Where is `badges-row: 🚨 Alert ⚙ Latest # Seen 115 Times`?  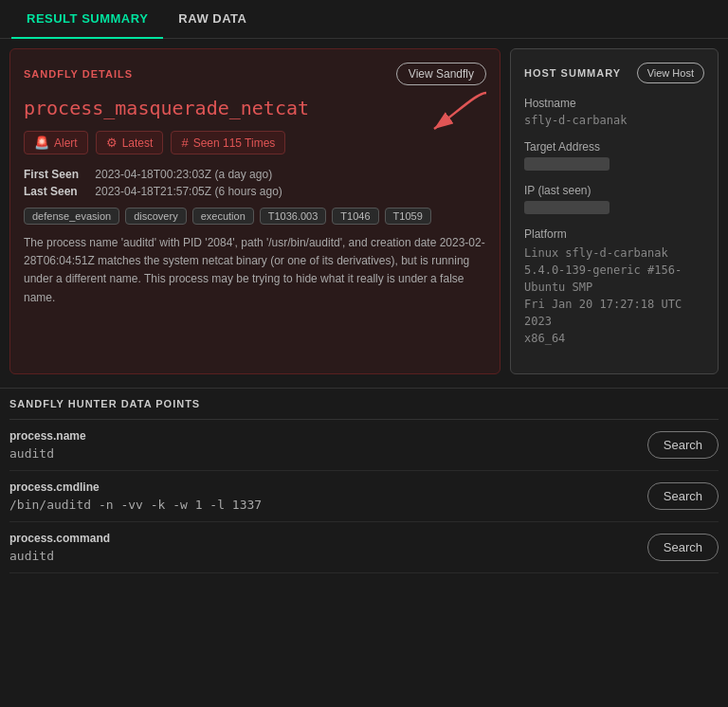
badges-row: 🚨 Alert ⚙ Latest # Seen 115 Times is located at coordinates (255, 142).